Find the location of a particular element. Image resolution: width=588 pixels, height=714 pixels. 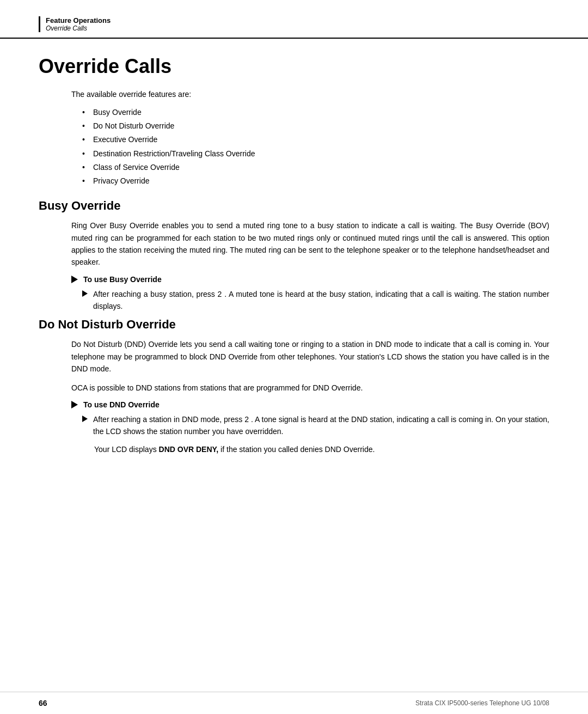

page-title: Override Calls is located at coordinates (294, 66).